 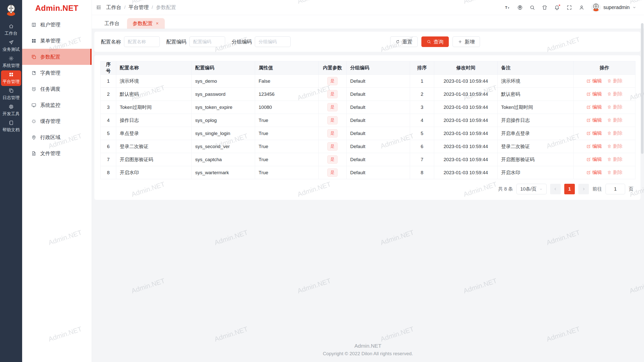 I want to click on rail-item-label: 日志管理, so click(x=11, y=98).